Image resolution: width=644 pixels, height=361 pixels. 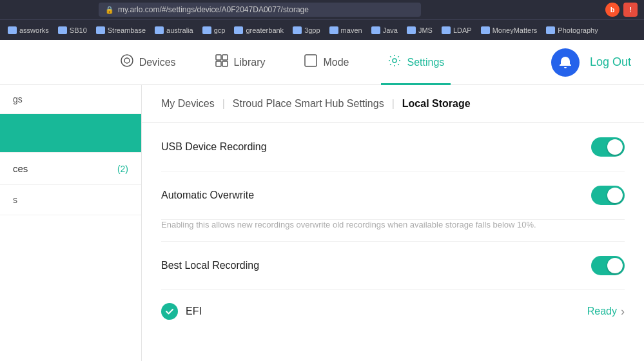 What do you see at coordinates (180, 30) in the screenshot?
I see `bookmark-label: australia` at bounding box center [180, 30].